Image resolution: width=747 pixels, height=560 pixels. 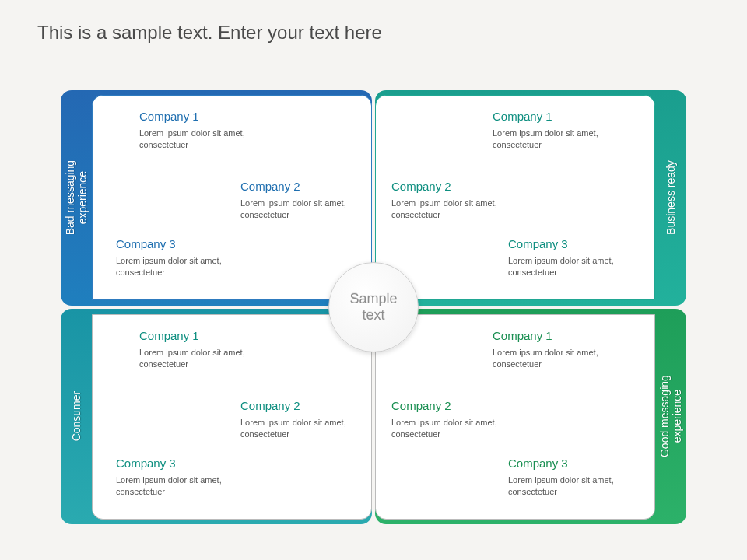 I want to click on quadrant-tl-label-wrap: Bad messaging experience, so click(x=76, y=198).